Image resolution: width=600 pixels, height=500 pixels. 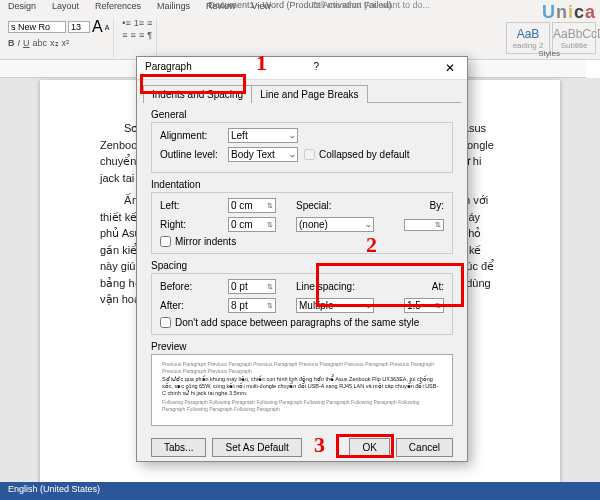 What do you see at coordinates (300, 30) in the screenshot?
I see `ribbon: Document1 - Word (Product Activation Fai…` at bounding box center [300, 30].